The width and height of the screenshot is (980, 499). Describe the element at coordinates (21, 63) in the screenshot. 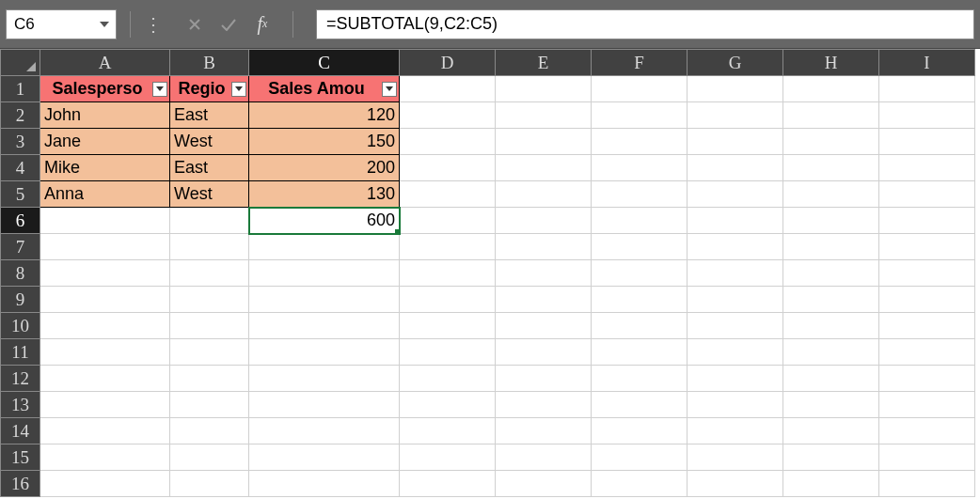

I see `select-all-corner` at that location.